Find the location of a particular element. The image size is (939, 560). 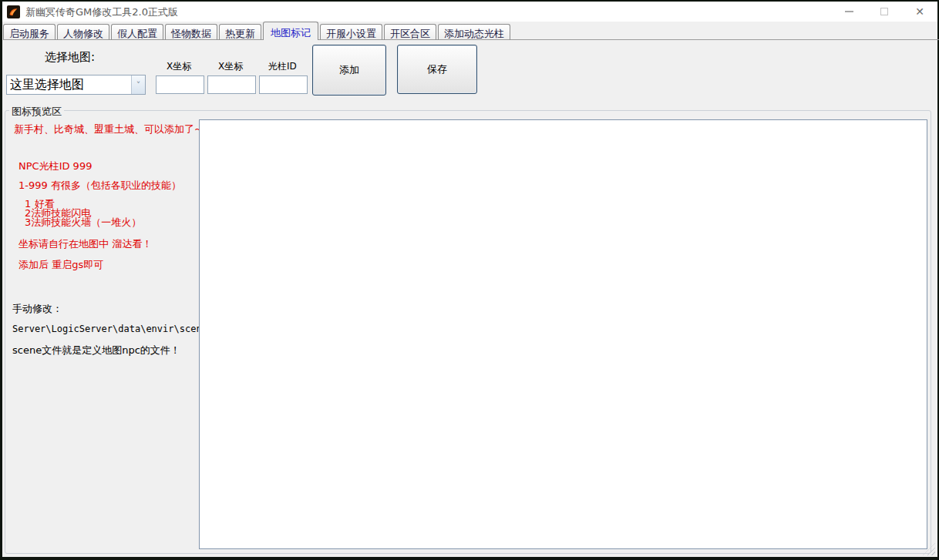

note-coordinates-tip: 坐标请自行在地图中 溜达看！ is located at coordinates (85, 244).